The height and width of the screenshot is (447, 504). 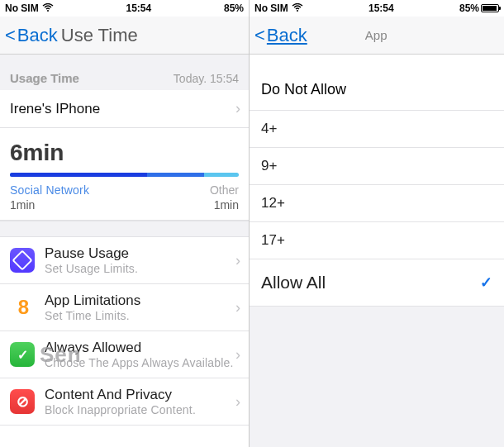 What do you see at coordinates (377, 36) in the screenshot?
I see `nav-bar: < Back App` at bounding box center [377, 36].